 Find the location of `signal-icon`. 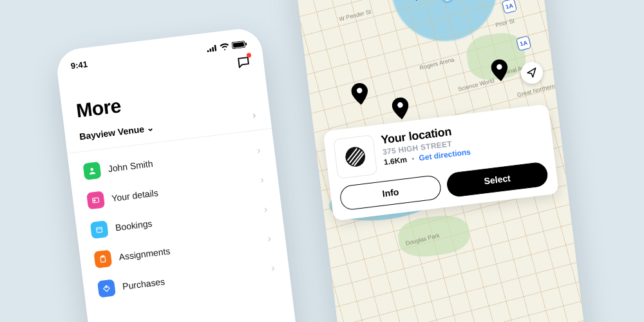

signal-icon is located at coordinates (212, 49).